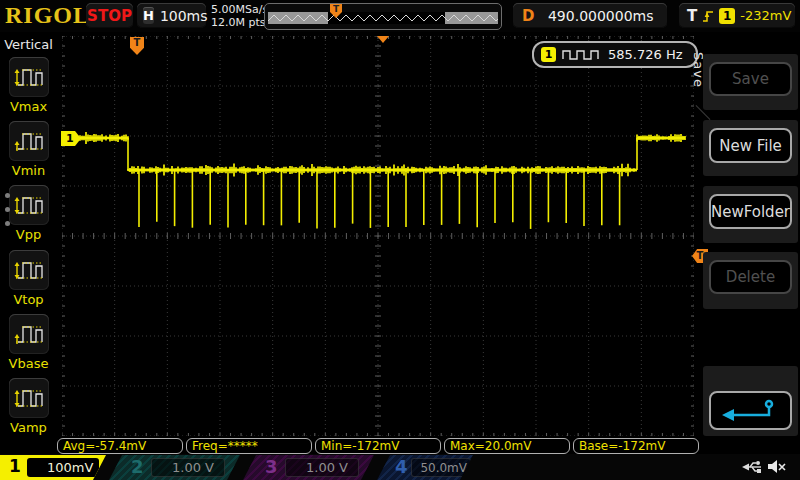  I want to click on speaker-muted-icon, so click(777, 466).